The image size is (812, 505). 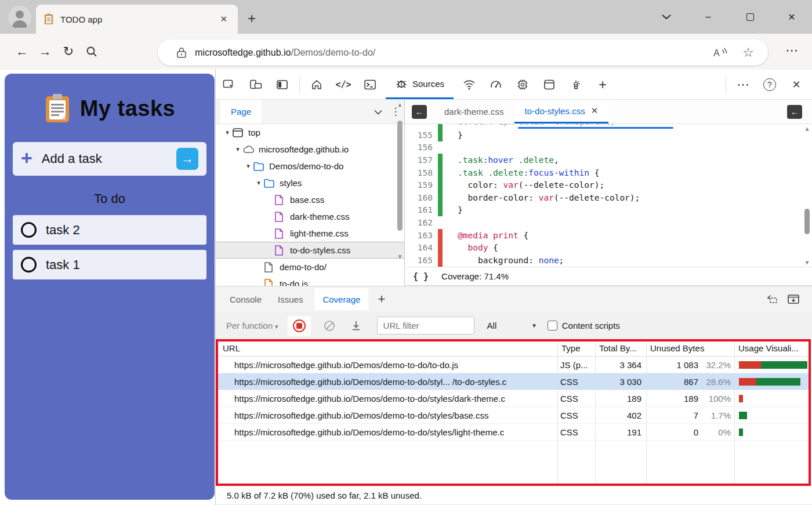 I want to click on tree-item-to-do-styles-css: to-do-styles.css, so click(x=310, y=250).